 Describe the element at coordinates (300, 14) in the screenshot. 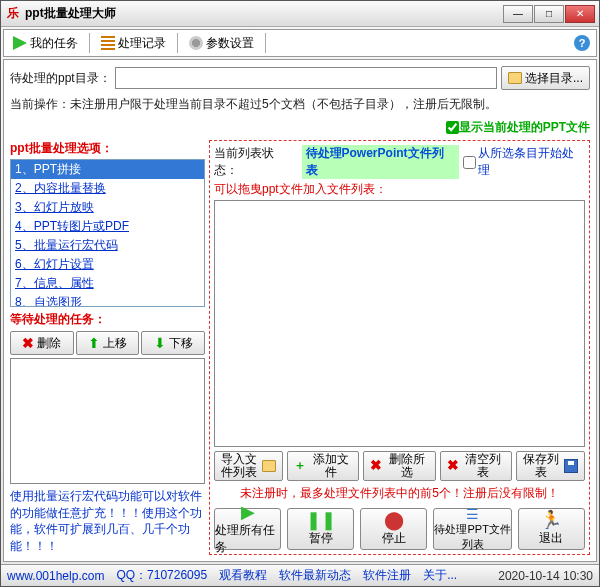

I see `titlebar: 乐 ppt批量处理大师 — □ ✕` at that location.